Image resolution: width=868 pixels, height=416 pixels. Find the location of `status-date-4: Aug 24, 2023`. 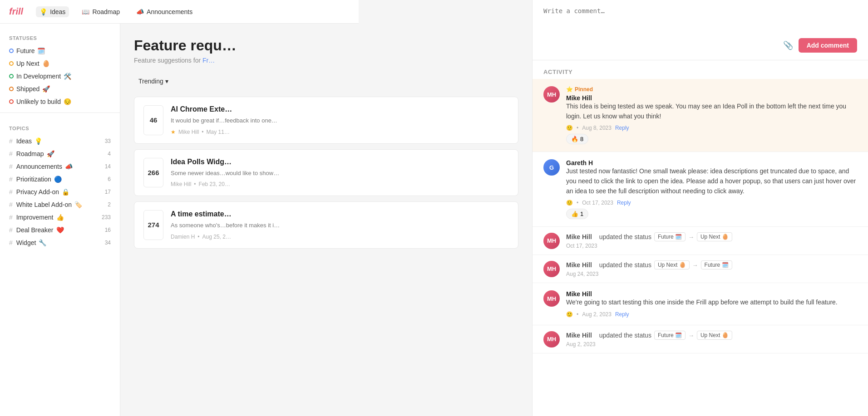

status-date-4: Aug 24, 2023 is located at coordinates (712, 274).